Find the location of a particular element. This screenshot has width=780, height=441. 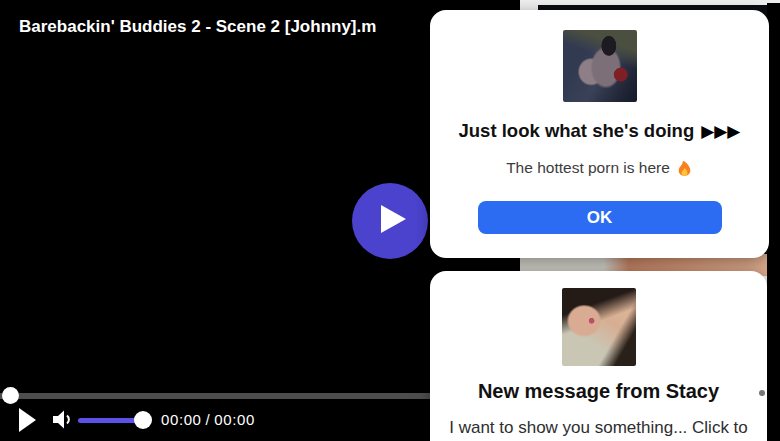

time-display: 00:00/00:00 is located at coordinates (210, 420).